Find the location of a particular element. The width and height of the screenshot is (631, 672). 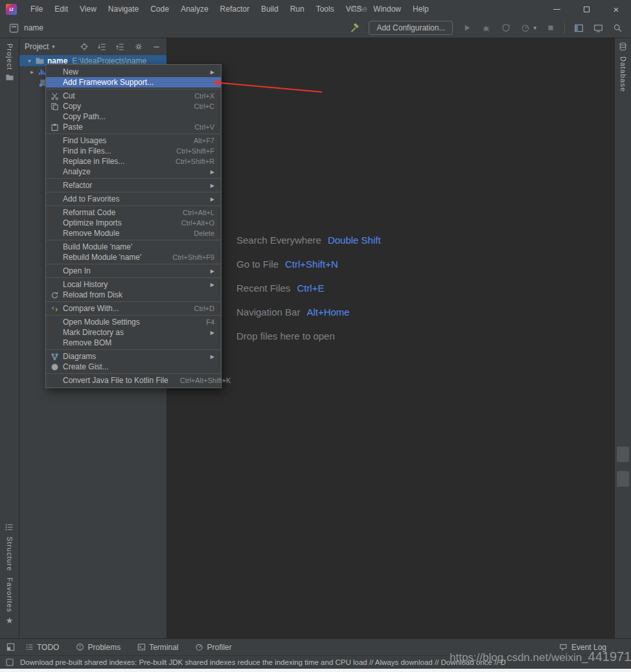

debug-icon is located at coordinates (486, 29).